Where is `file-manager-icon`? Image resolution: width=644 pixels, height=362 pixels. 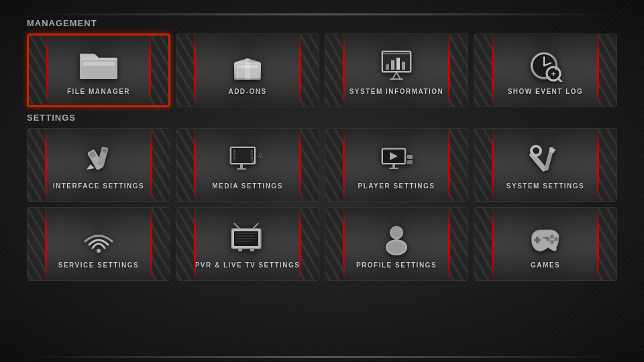
file-manager-icon is located at coordinates (99, 65).